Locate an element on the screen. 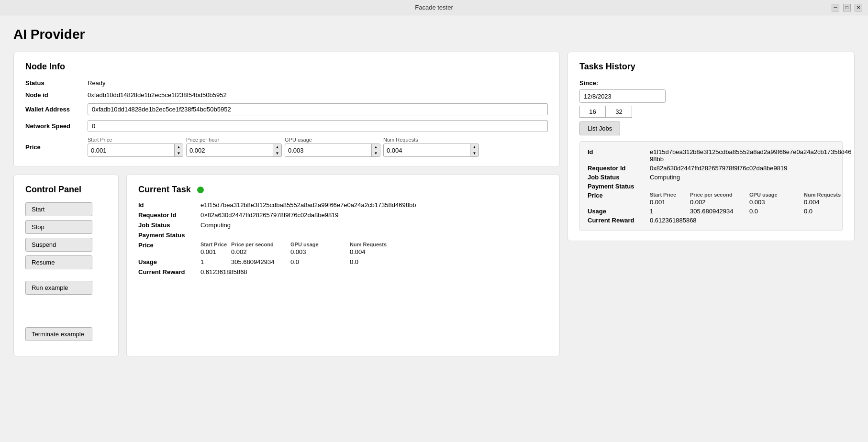  network-speed-input is located at coordinates (318, 126).